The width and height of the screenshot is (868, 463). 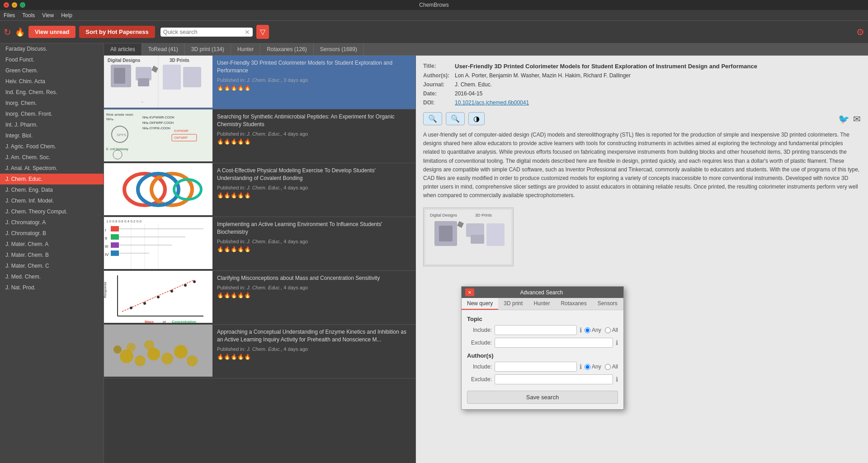 What do you see at coordinates (468, 237) in the screenshot?
I see `detail-image: Digital Designs 3D Prints` at bounding box center [468, 237].